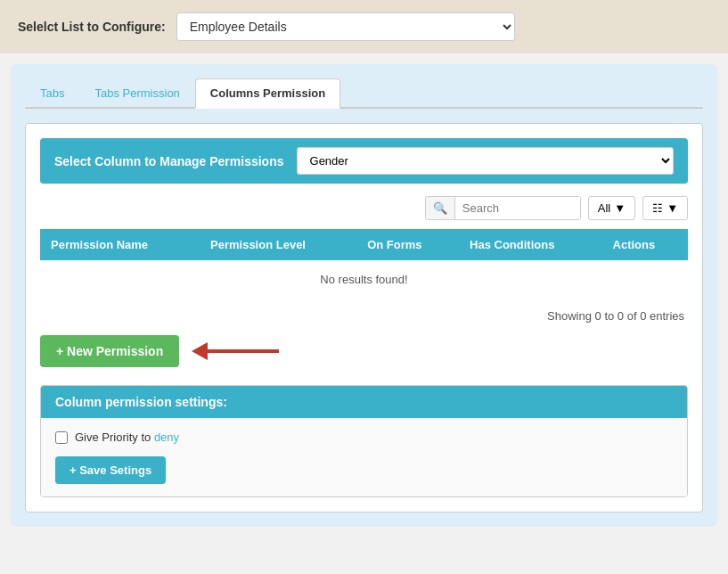 The height and width of the screenshot is (574, 728). I want to click on permissions-table: Permission Name Permission Level On Form…, so click(364, 264).